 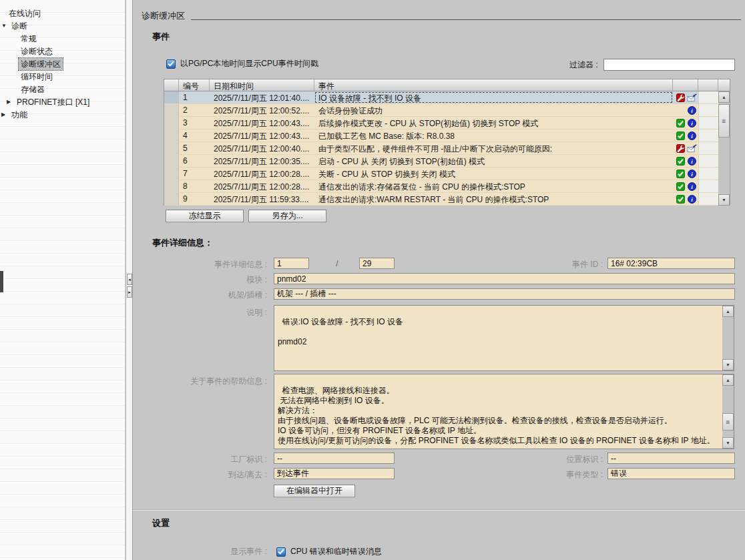 What do you see at coordinates (728, 411) in the screenshot?
I see `help-scrollbar: ▲ ≡ ▼` at bounding box center [728, 411].